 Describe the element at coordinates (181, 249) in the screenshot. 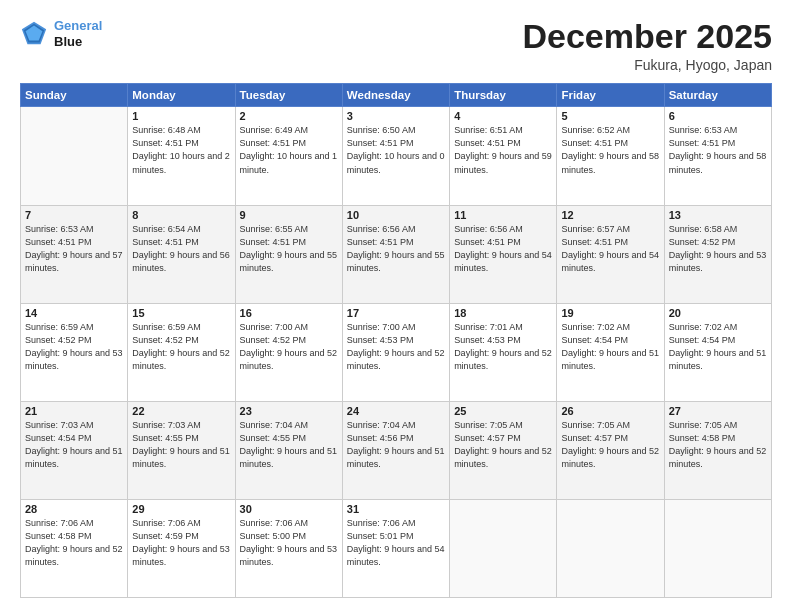

I see `day-info: Sunrise: 6:54 AM Sunset: 4:51 PM Dayligh…` at that location.